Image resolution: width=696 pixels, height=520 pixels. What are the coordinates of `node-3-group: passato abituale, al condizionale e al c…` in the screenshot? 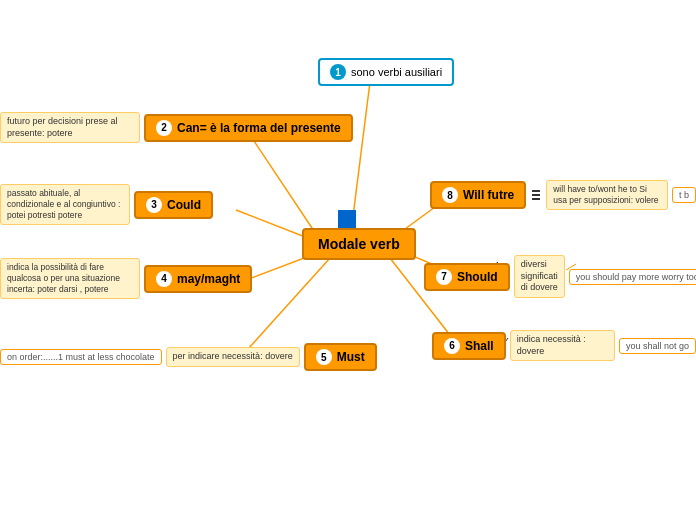 It's located at (106, 204).